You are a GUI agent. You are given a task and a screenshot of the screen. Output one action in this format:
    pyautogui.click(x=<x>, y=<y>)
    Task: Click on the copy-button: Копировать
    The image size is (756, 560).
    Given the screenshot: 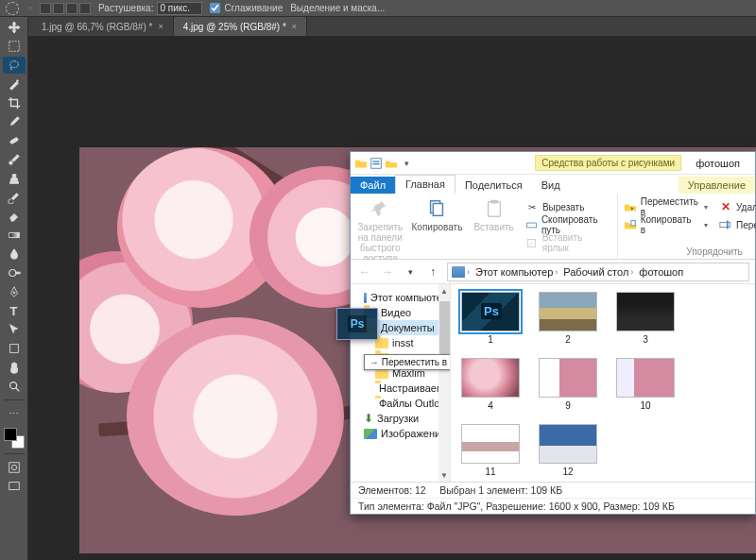 What is the action you would take?
    pyautogui.click(x=438, y=230)
    